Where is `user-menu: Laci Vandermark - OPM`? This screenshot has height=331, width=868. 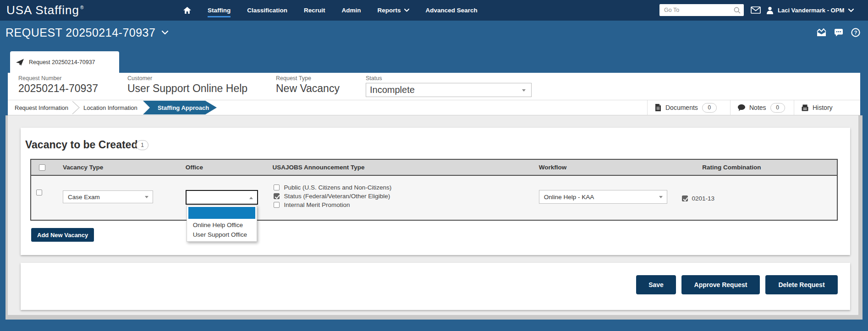
user-menu: Laci Vandermark - OPM is located at coordinates (810, 10).